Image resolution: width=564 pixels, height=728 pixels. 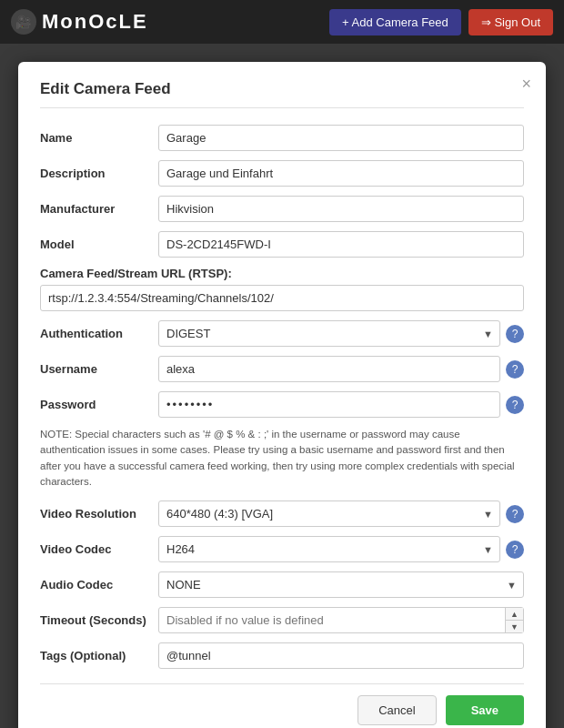 What do you see at coordinates (397, 710) in the screenshot?
I see `cancel-button: Cancel` at bounding box center [397, 710].